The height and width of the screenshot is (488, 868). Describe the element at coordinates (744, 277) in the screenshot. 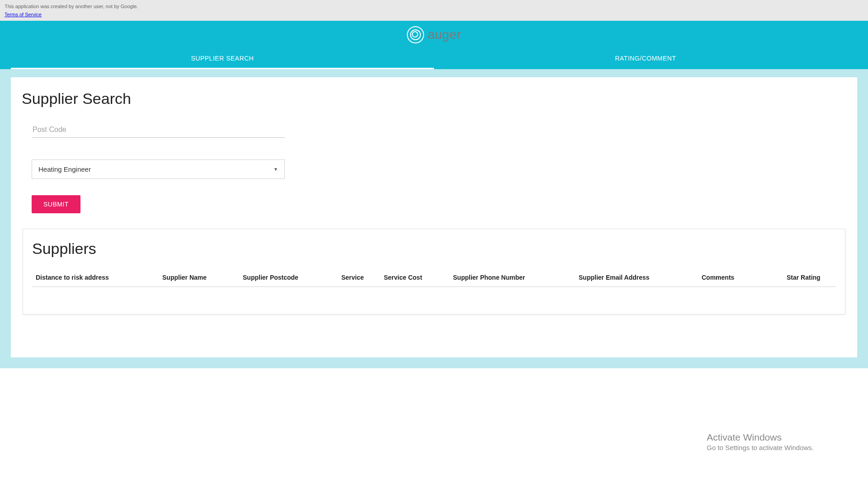

I see `col-header-comments: Comments` at that location.